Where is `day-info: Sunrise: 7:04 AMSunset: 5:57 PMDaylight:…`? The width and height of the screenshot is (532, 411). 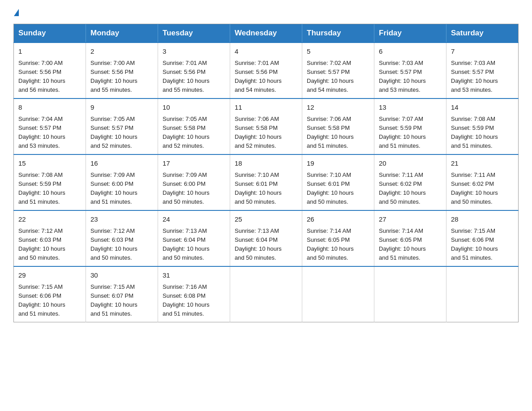
day-info: Sunrise: 7:04 AMSunset: 5:57 PMDaylight:… is located at coordinates (50, 133).